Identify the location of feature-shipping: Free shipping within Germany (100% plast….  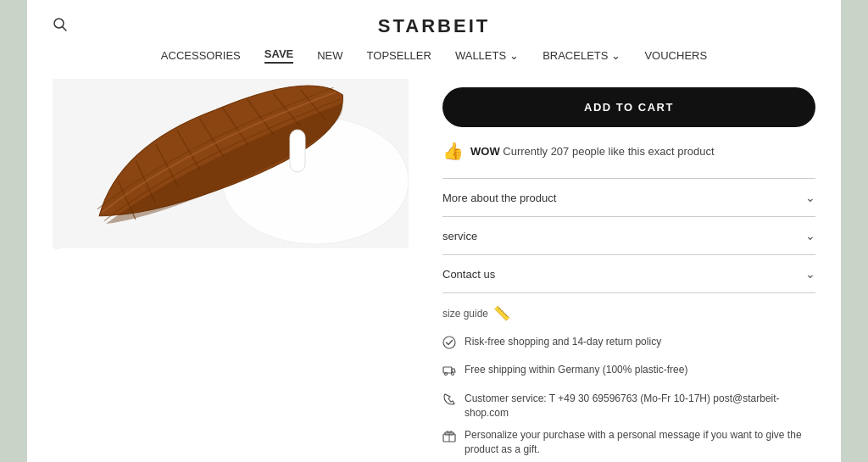
(629, 373).